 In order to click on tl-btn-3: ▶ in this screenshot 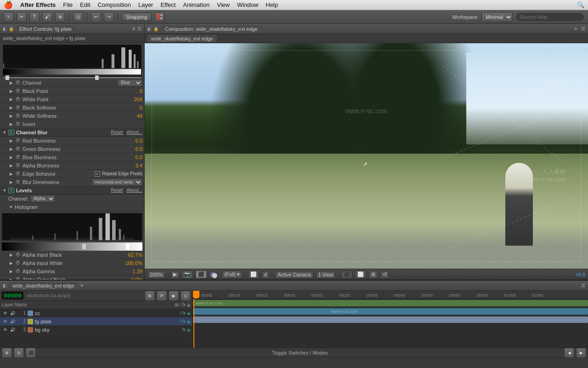, I will do `click(174, 296)`.